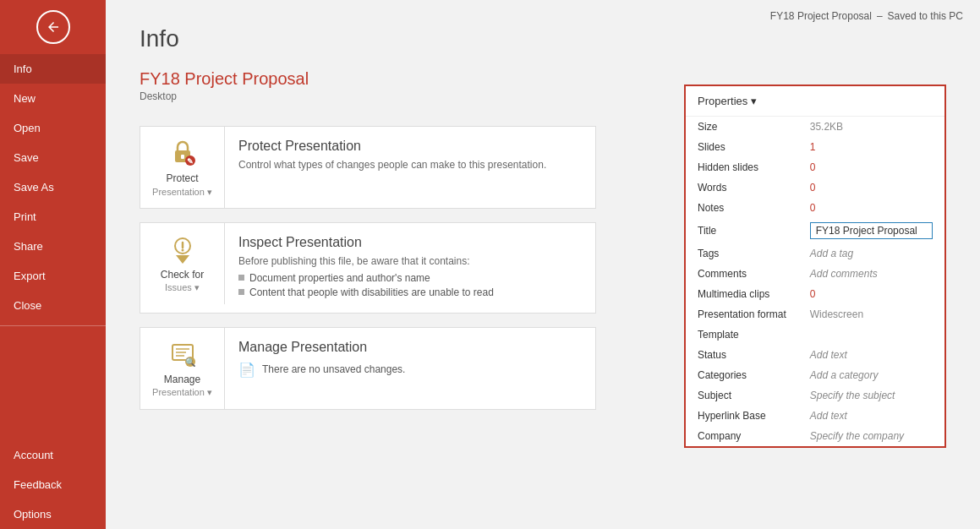 The image size is (980, 529). Describe the element at coordinates (871, 231) in the screenshot. I see `title-input` at that location.